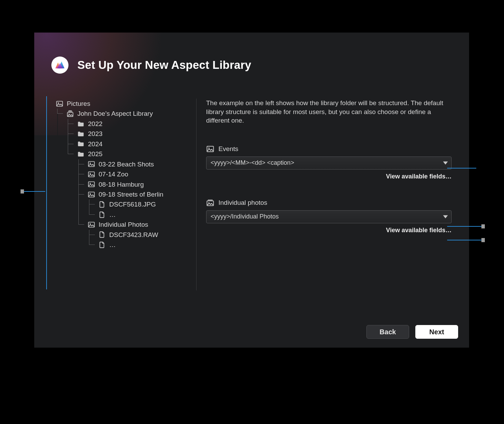 Image resolution: width=504 pixels, height=424 pixels. What do you see at coordinates (464, 226) in the screenshot?
I see `annotation-callout-individual` at bounding box center [464, 226].